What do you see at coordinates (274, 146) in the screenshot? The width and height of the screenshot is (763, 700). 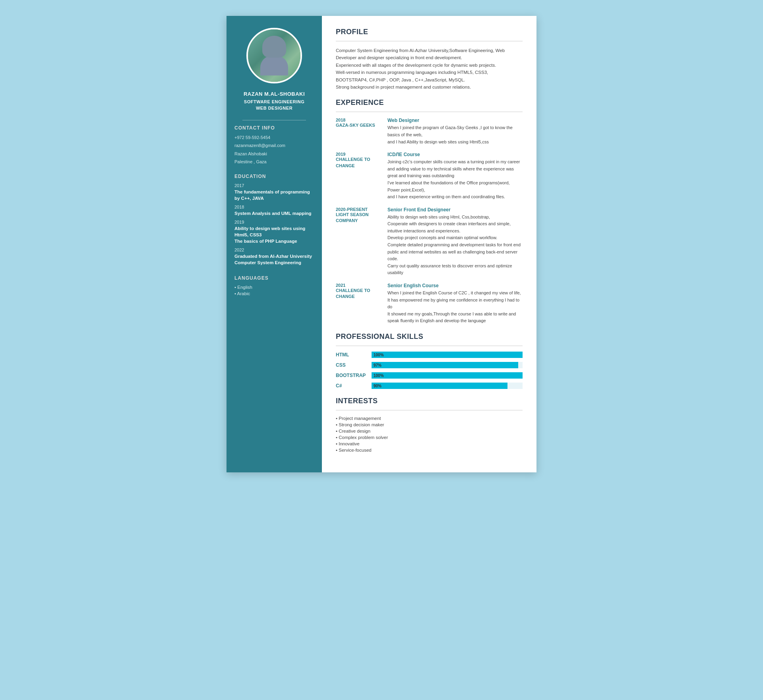 I see `contact-section: CONTACT INFO +972 59-592-5454 razanmazen…` at bounding box center [274, 146].